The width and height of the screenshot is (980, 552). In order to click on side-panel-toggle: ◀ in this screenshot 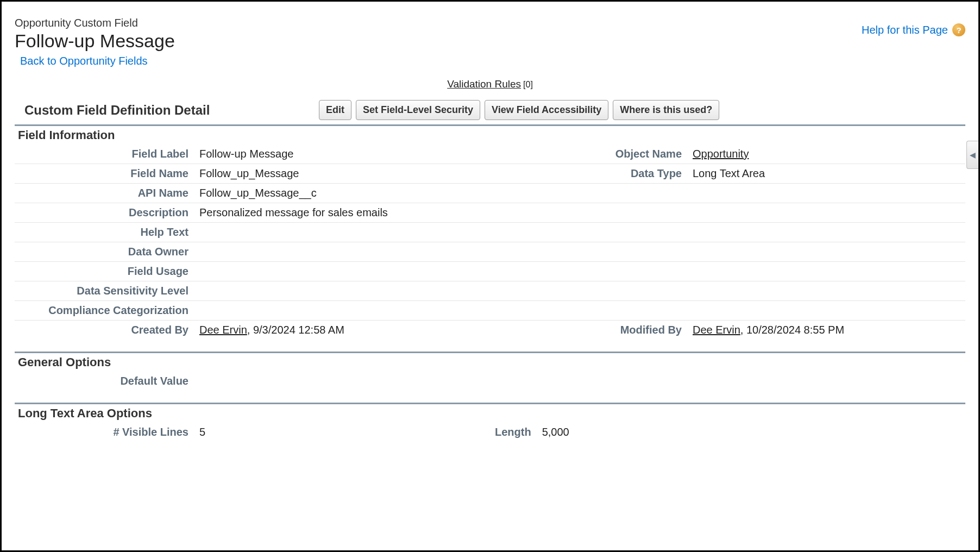, I will do `click(972, 155)`.